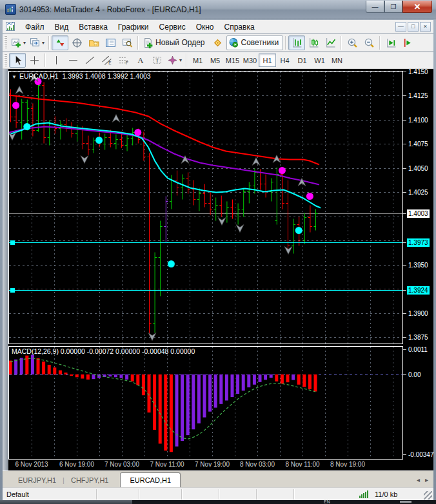 The height and width of the screenshot is (504, 436). Describe the element at coordinates (150, 480) in the screenshot. I see `tab-EURCADH1: EURCAD,H1` at that location.